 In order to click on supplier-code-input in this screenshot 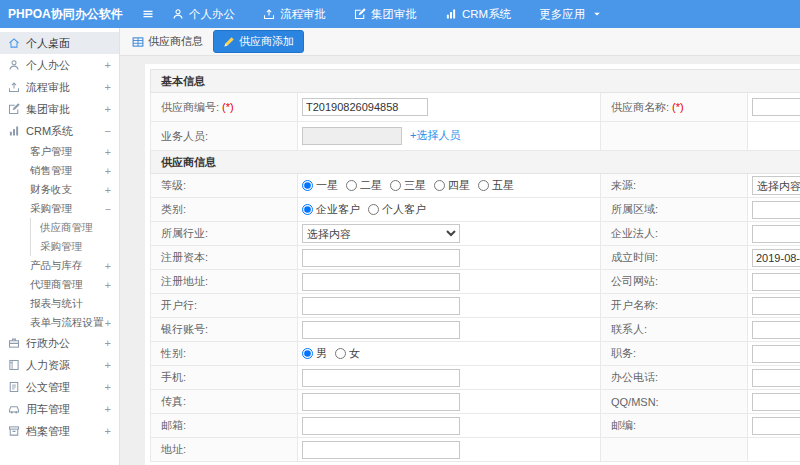, I will do `click(365, 107)`.